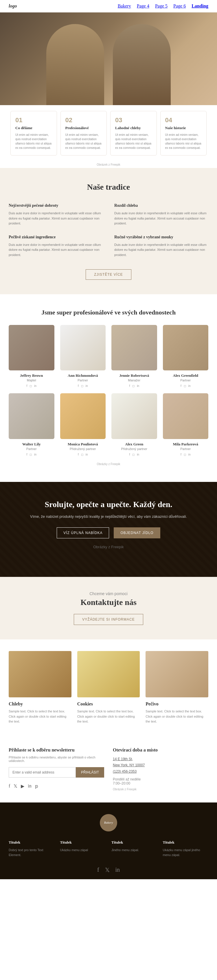  I want to click on footer-linkedin-icon: in, so click(118, 870).